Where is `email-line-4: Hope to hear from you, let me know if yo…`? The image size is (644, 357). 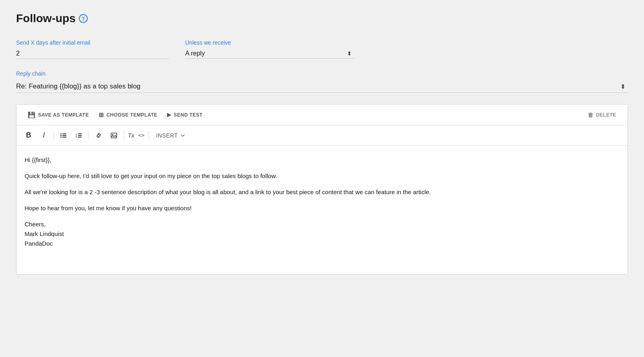
email-line-4: Hope to hear from you, let me know if yo… is located at coordinates (322, 208).